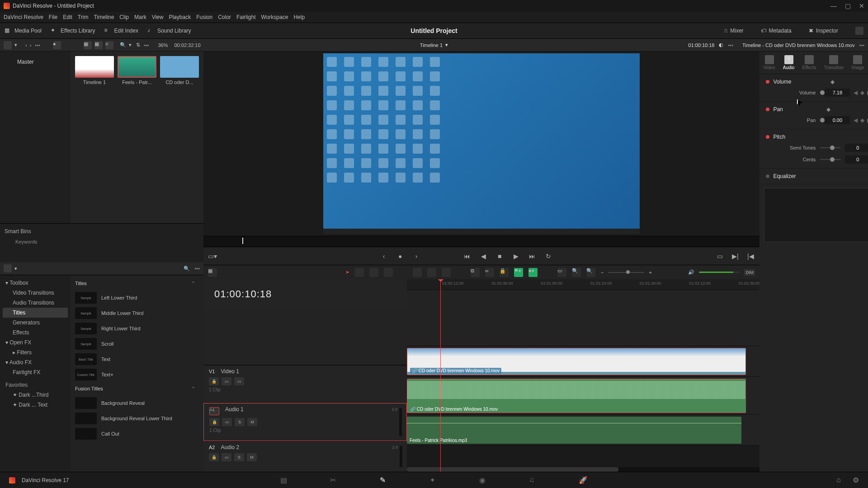 The height and width of the screenshot is (488, 868). What do you see at coordinates (163, 45) in the screenshot?
I see `viewer-zoom: 36%` at bounding box center [163, 45].